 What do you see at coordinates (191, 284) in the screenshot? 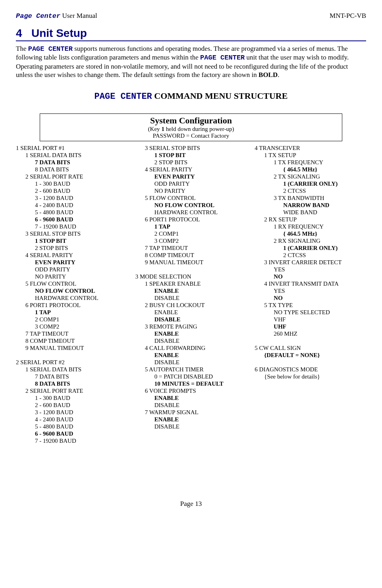
I see `menu-item: 1 SPEAKER ENABLE` at bounding box center [191, 284].